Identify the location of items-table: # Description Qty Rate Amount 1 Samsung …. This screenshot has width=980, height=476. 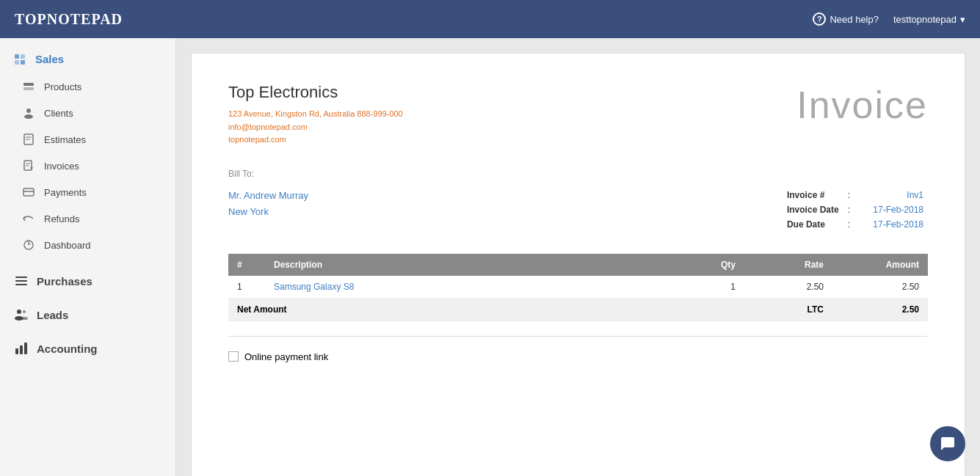
(578, 288).